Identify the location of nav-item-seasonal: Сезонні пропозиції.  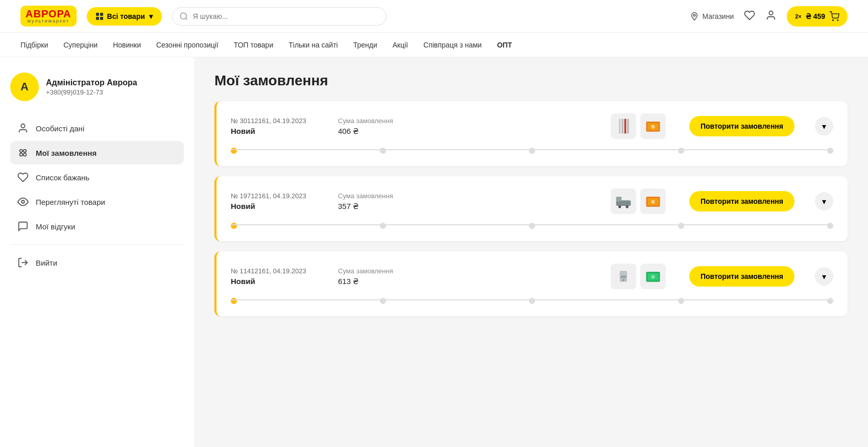
(187, 45).